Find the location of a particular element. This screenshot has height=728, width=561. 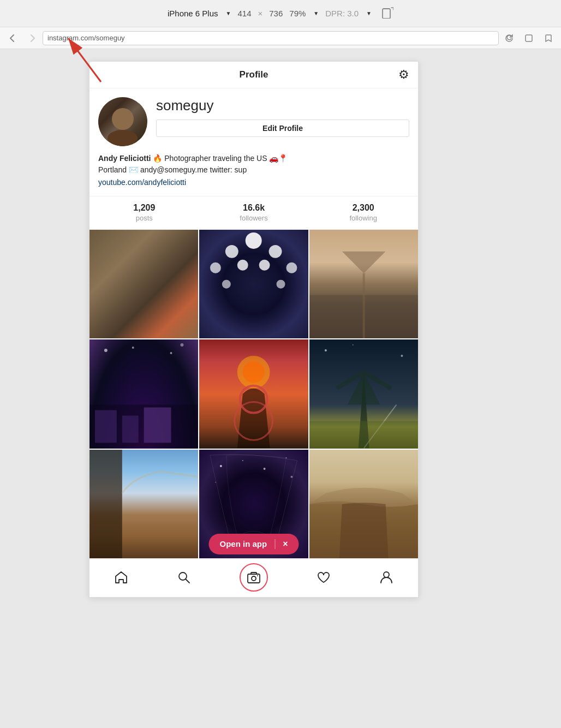

refresh-button is located at coordinates (509, 38).